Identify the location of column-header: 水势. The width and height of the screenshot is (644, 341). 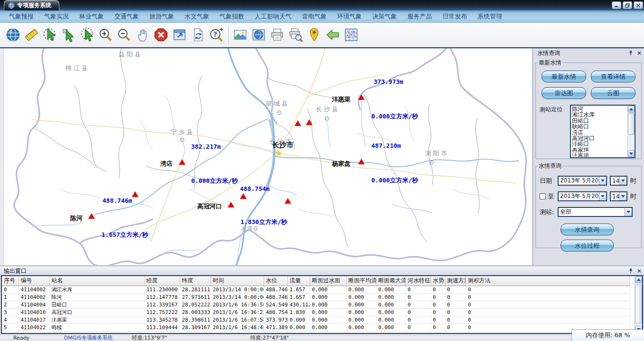
(438, 281).